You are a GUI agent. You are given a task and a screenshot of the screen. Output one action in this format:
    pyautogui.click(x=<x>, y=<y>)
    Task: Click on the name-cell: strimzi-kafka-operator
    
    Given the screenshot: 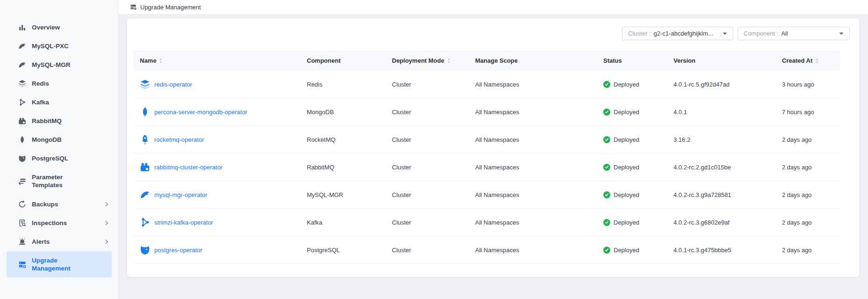 What is the action you would take?
    pyautogui.click(x=220, y=222)
    